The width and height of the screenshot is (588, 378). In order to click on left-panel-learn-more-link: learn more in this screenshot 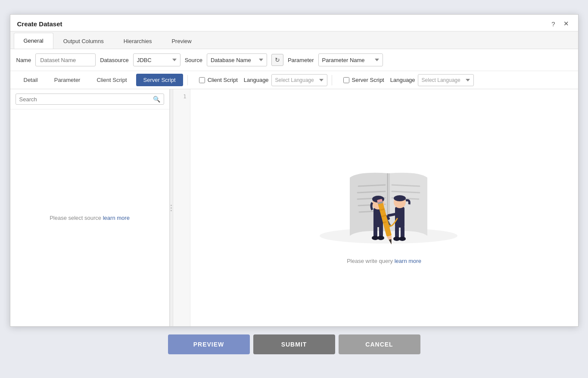, I will do `click(116, 218)`.